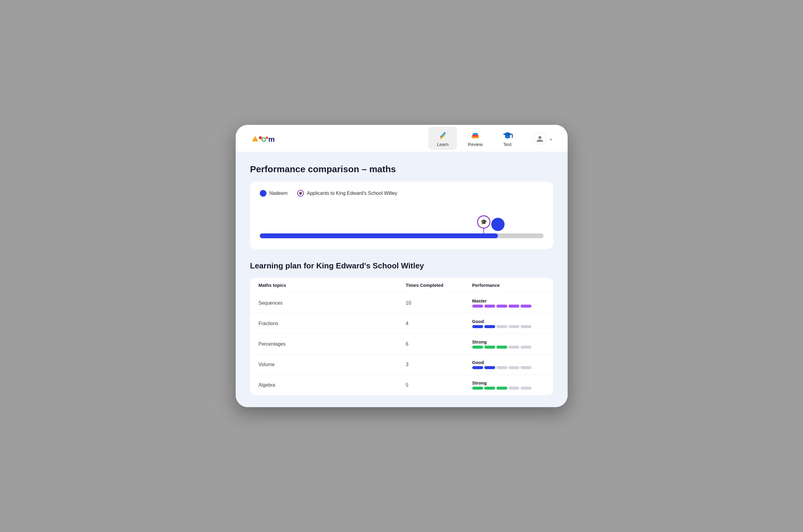 The height and width of the screenshot is (532, 803). Describe the element at coordinates (263, 193) in the screenshot. I see `nadeem-dot` at that location.